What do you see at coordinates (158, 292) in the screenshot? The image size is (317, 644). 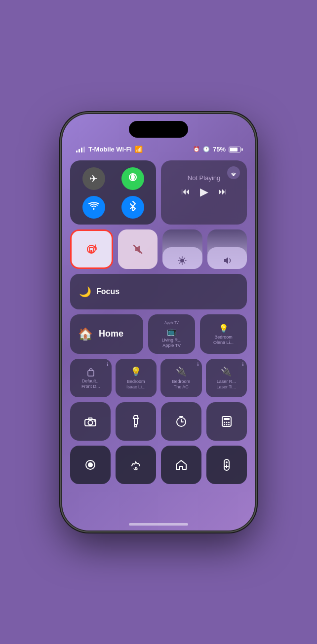 I see `row-focus: 🌙 Focus` at bounding box center [158, 292].